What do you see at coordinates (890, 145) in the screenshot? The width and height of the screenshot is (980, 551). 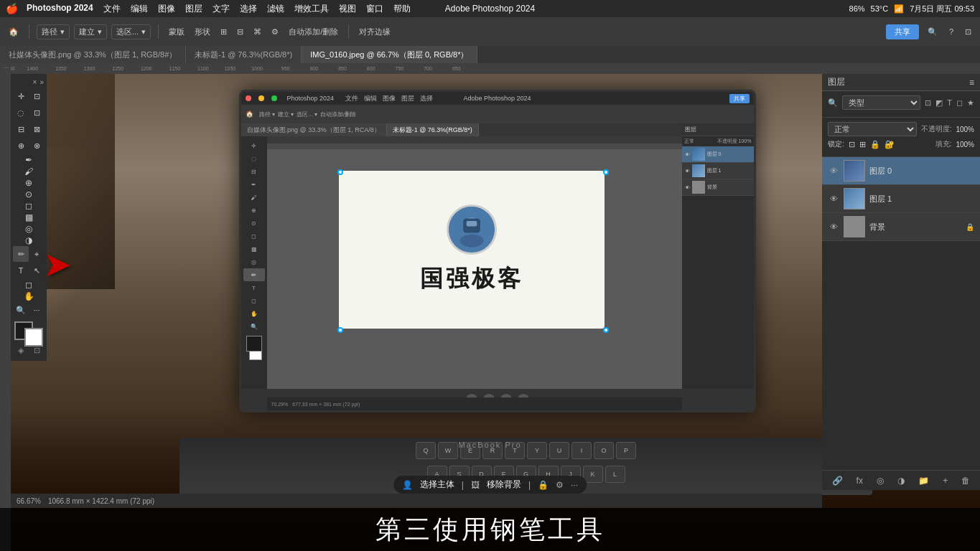 I see `lock-all-icon: 🔐` at bounding box center [890, 145].